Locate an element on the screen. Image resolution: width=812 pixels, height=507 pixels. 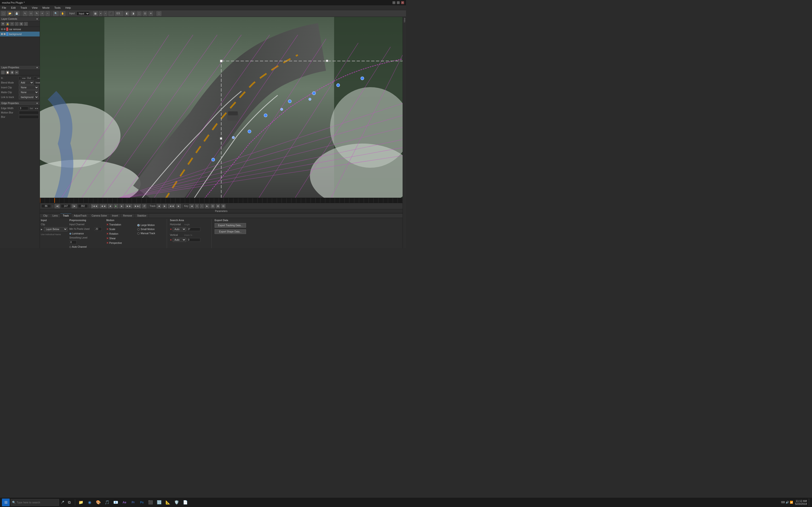
frame-out-display is located at coordinates (83, 206).